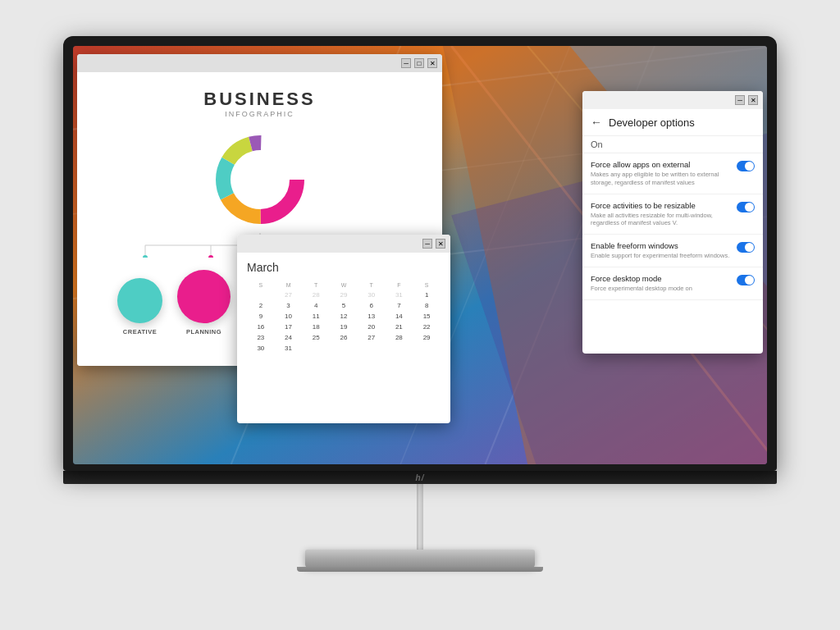  What do you see at coordinates (344, 338) in the screenshot?
I see `calendar-week-5: 23 24 25 26 27 28 29` at bounding box center [344, 338].